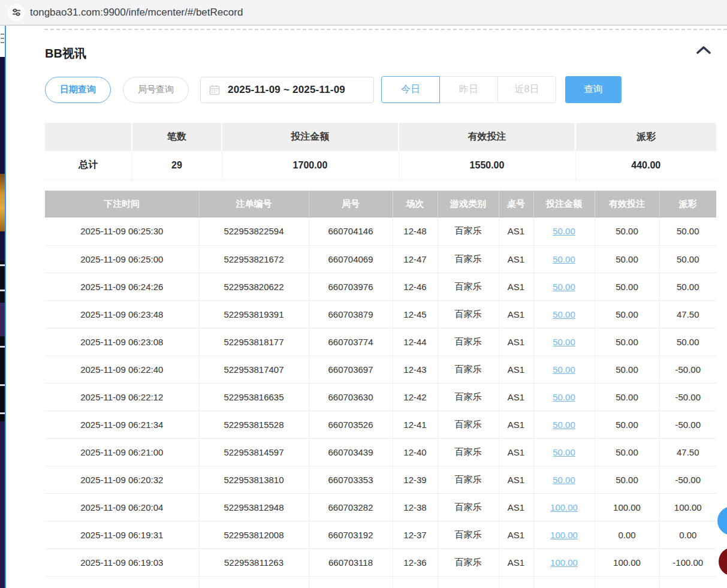 Image resolution: width=727 pixels, height=588 pixels. Describe the element at coordinates (333, 90) in the screenshot. I see `filter-toolbar: 日期查询局号查询 2025-11-09 ~ 2025-11-09 今日昨日近8日…` at that location.